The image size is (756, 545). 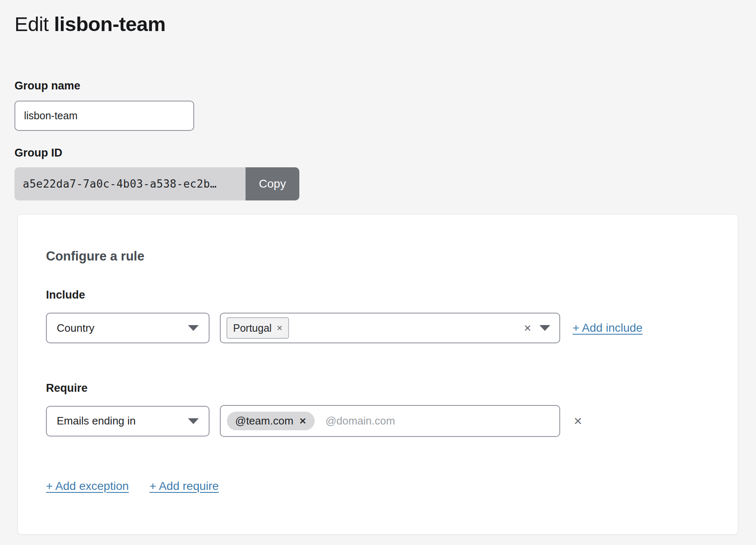 What do you see at coordinates (378, 153) in the screenshot?
I see `group-id-label: Group ID` at bounding box center [378, 153].